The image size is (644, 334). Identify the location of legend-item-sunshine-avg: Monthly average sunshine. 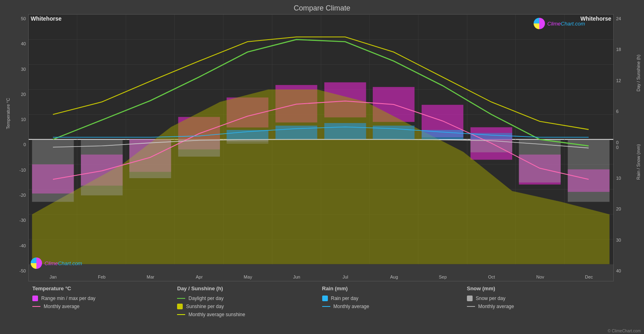
(249, 315).